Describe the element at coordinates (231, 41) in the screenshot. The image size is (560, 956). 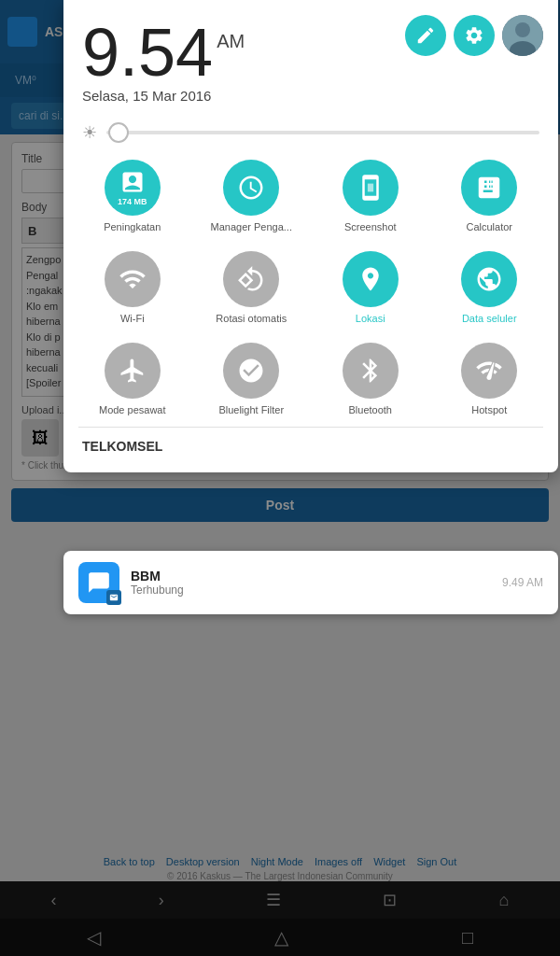
I see `ampm: AM` at that location.